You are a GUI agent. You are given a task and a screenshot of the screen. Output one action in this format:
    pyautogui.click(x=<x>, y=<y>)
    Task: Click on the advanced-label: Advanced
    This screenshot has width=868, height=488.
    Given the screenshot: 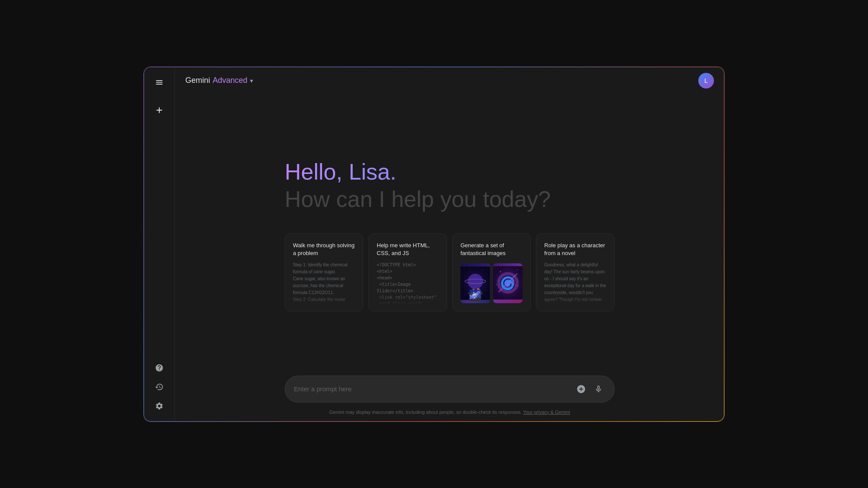 What is the action you would take?
    pyautogui.click(x=230, y=81)
    